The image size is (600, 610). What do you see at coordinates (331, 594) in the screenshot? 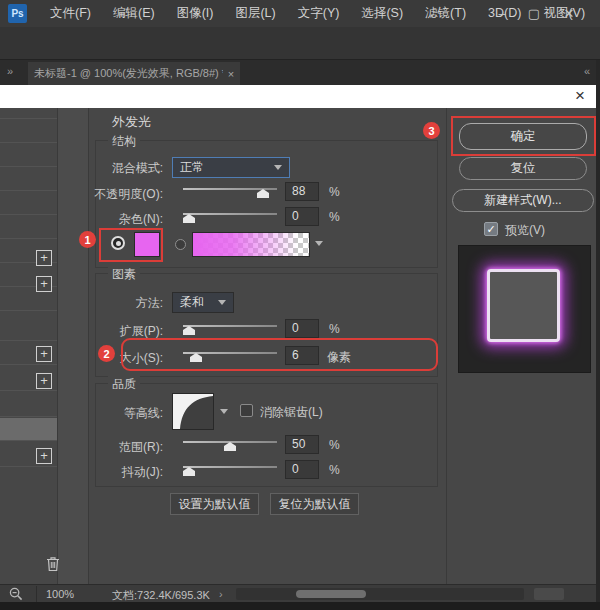
I see `scrollbar-thumb` at bounding box center [331, 594].